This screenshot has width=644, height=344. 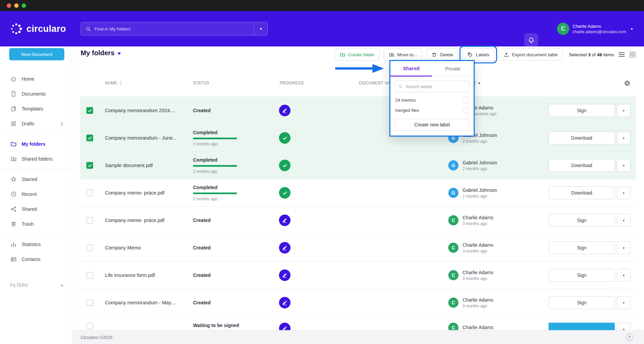 I want to click on table-row: Company Memo Created C Charlie Adams 3 m…, so click(x=358, y=248).